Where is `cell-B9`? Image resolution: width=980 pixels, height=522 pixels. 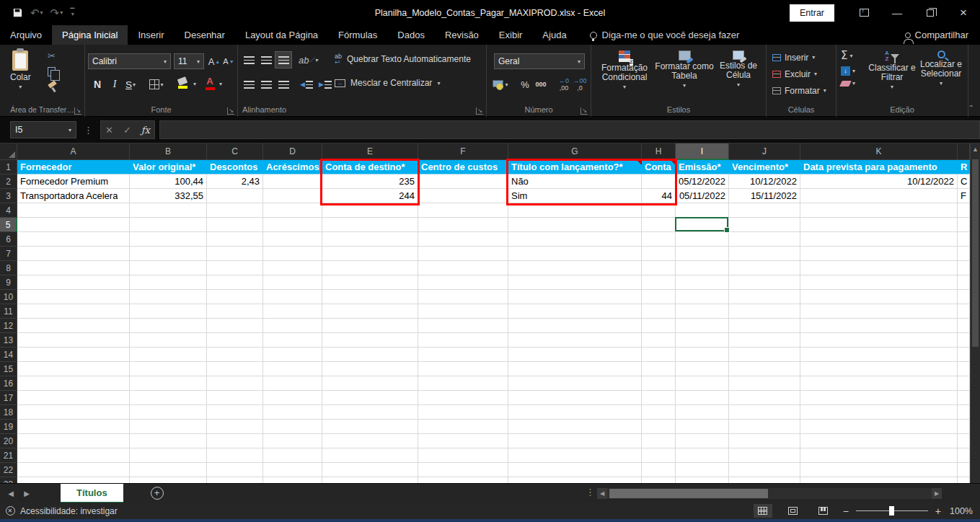 cell-B9 is located at coordinates (169, 283).